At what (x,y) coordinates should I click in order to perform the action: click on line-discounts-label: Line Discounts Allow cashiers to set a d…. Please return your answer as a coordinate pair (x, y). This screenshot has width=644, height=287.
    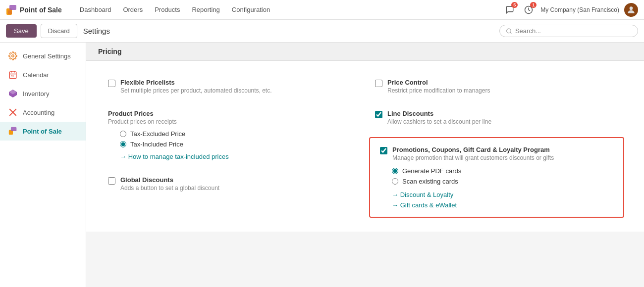
    Looking at the image, I should click on (498, 118).